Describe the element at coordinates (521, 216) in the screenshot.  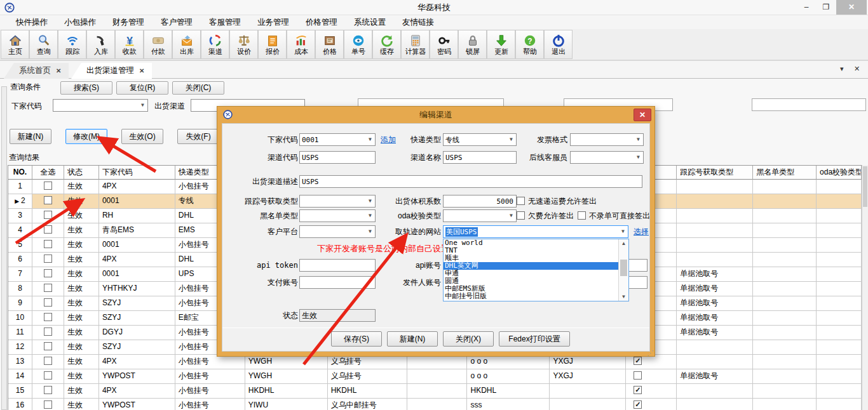
I see `arrears-checkbox` at that location.